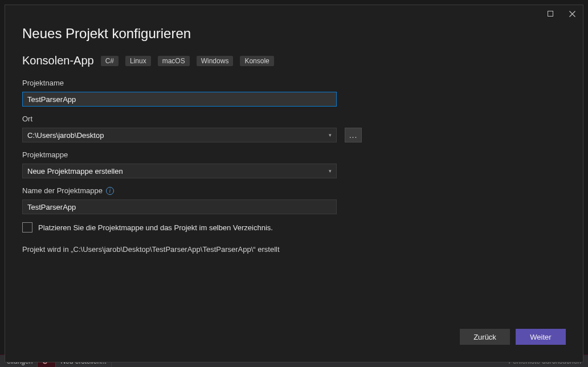 The height and width of the screenshot is (367, 588). I want to click on template-tag: Konsole, so click(256, 61).